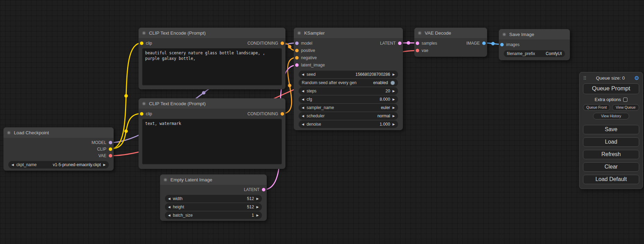 The image size is (644, 244). What do you see at coordinates (451, 33) in the screenshot?
I see `node-title-bar: VAE Decode` at bounding box center [451, 33].